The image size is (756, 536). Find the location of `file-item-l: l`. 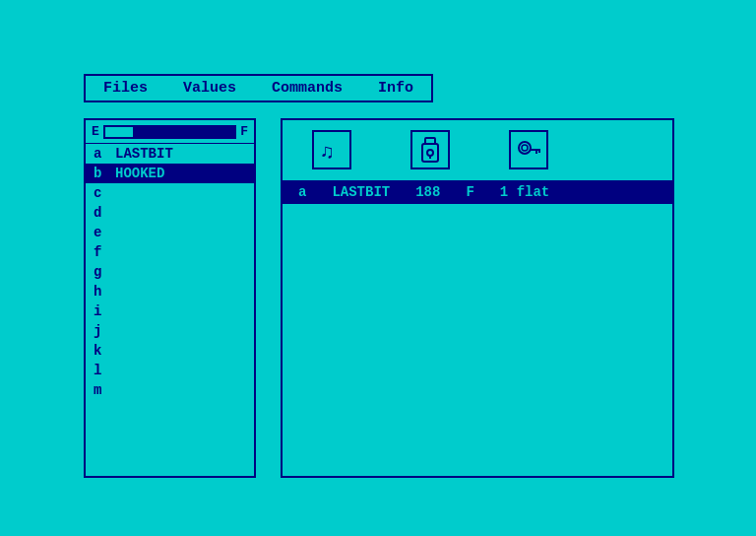

file-item-l: l is located at coordinates (169, 370).